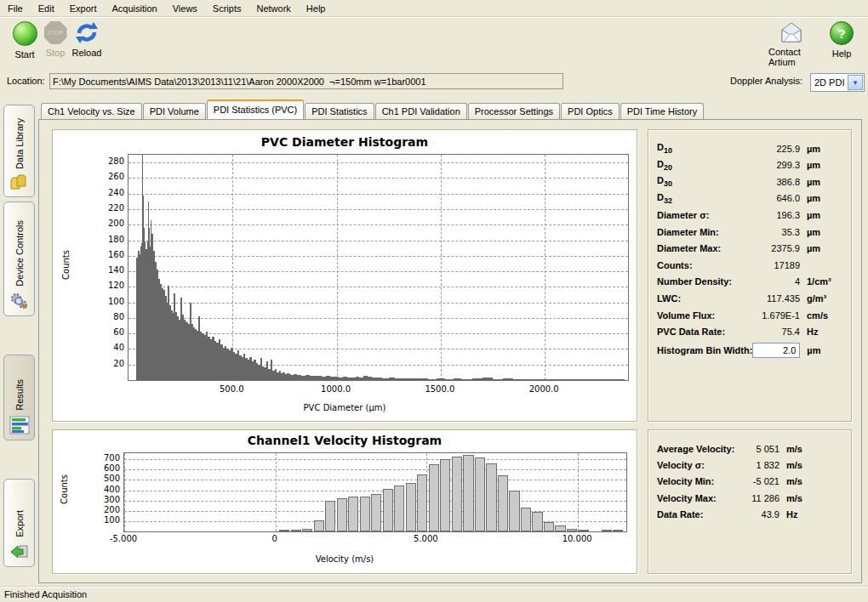 This screenshot has width=868, height=602. Describe the element at coordinates (434, 9) in the screenshot. I see `menu-bar: FileEditExportAcquisitionViewsScriptsNet…` at that location.